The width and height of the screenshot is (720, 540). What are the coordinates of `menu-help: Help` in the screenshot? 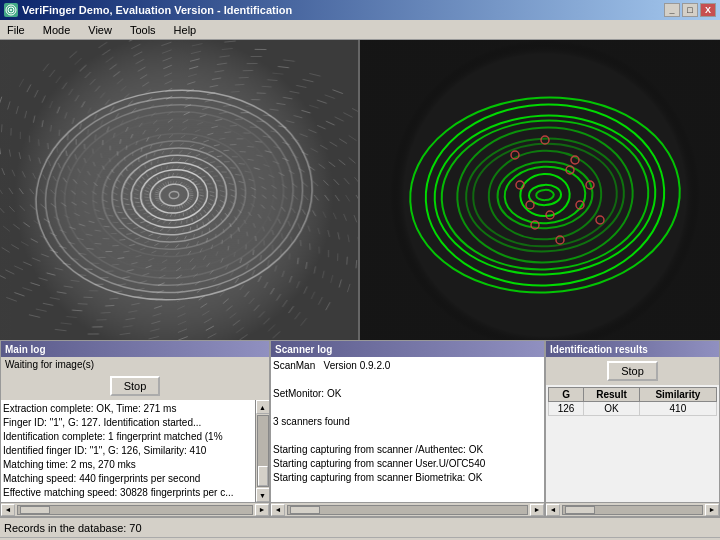 It's located at (186, 30).